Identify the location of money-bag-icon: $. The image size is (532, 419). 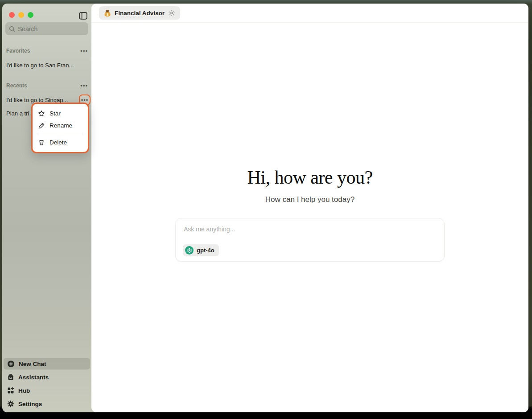
(107, 13).